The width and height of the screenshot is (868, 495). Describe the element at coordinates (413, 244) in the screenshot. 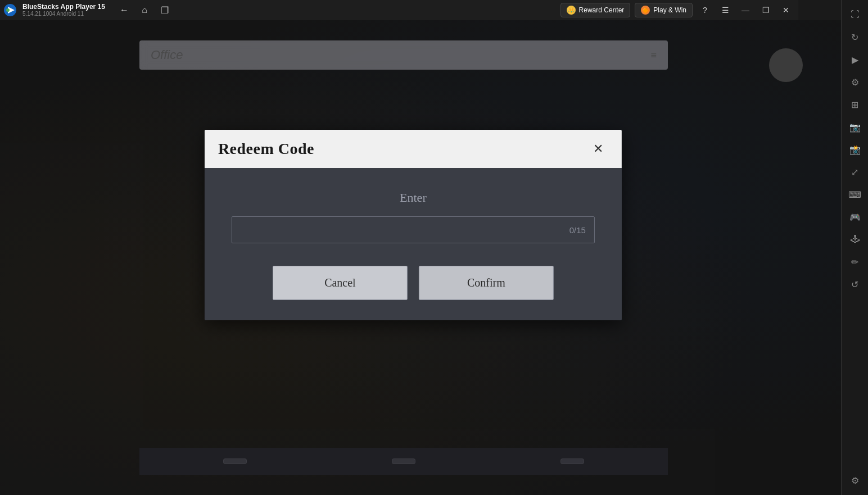

I see `dialog-body: Enter 0/15 Cancel Confirm` at that location.